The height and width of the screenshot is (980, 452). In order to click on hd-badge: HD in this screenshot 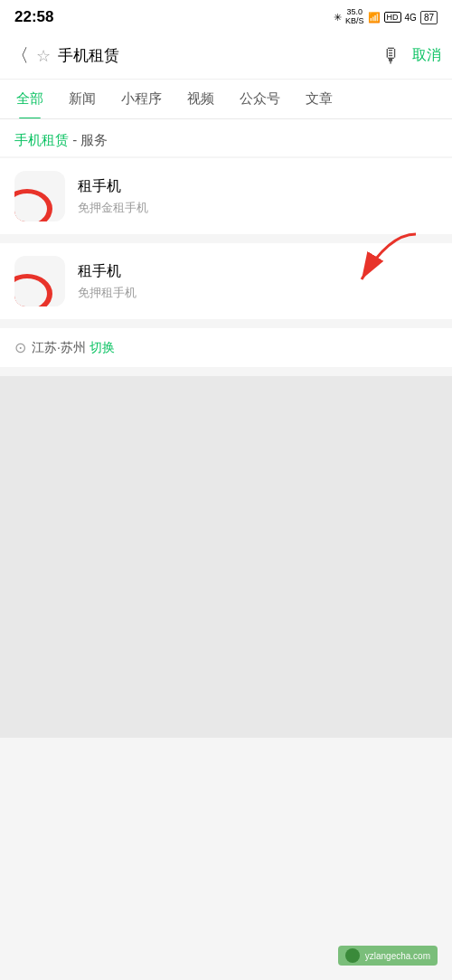, I will do `click(392, 17)`.